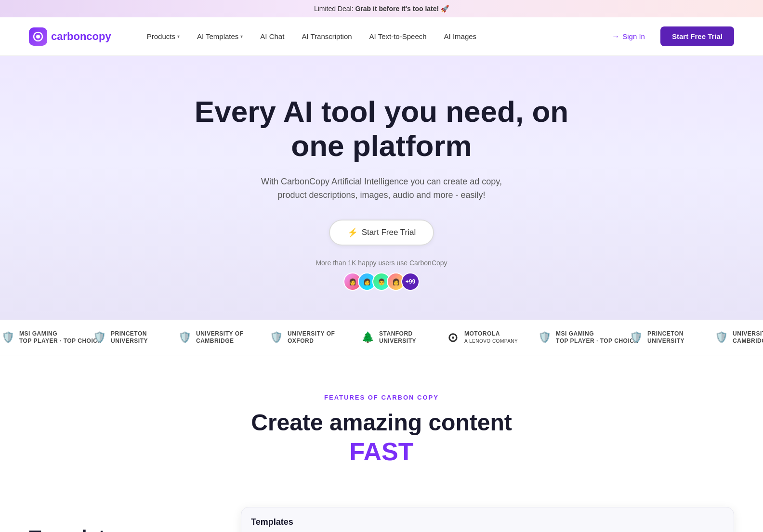 The image size is (763, 532). I want to click on banner-prefix: Limited Deal:, so click(335, 9).